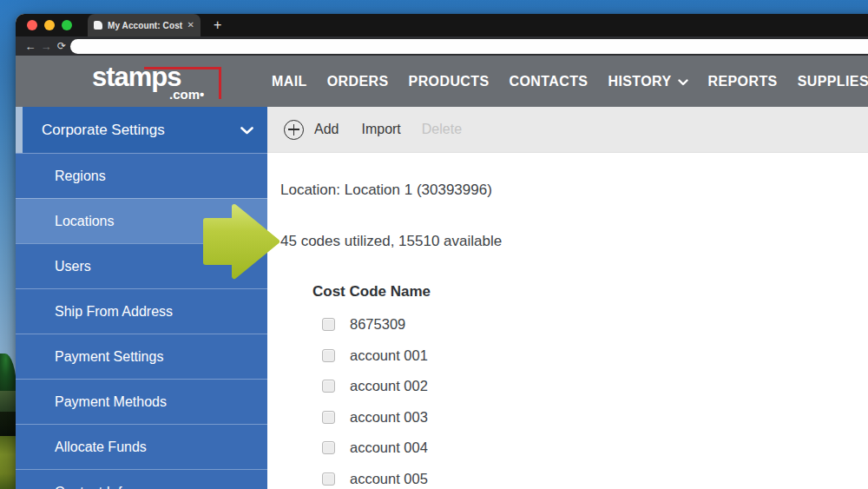  What do you see at coordinates (49, 25) in the screenshot?
I see `window-controls` at bounding box center [49, 25].